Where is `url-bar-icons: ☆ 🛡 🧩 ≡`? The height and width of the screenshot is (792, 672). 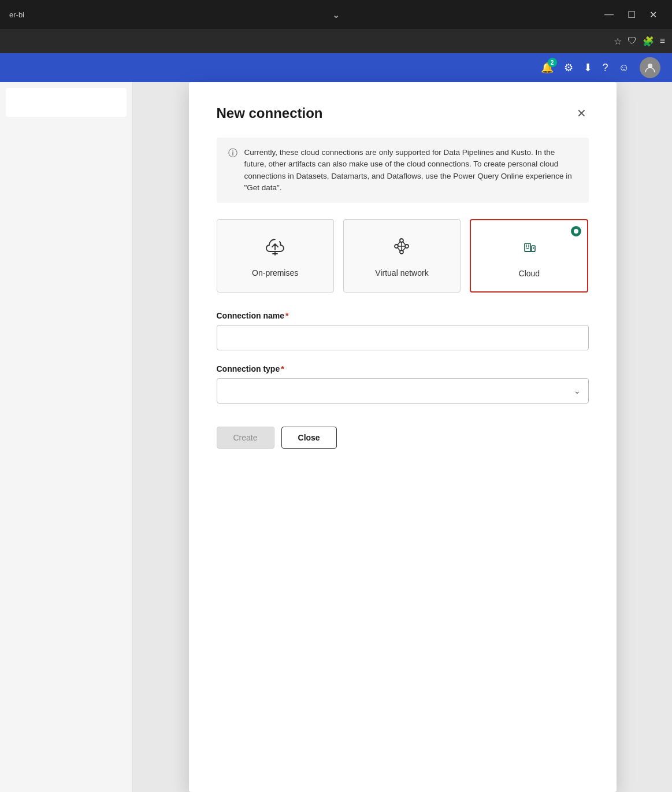
url-bar-icons: ☆ 🛡 🧩 ≡ is located at coordinates (639, 42).